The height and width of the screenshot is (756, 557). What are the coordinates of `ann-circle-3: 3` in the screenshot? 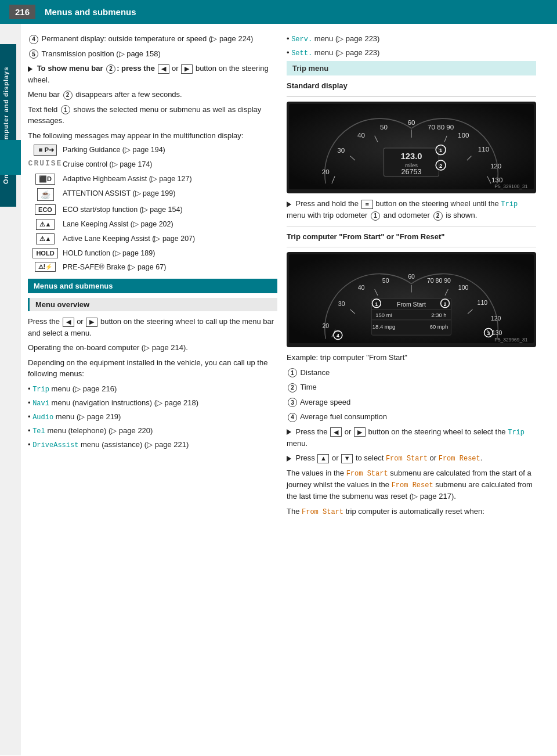 It's located at (292, 402).